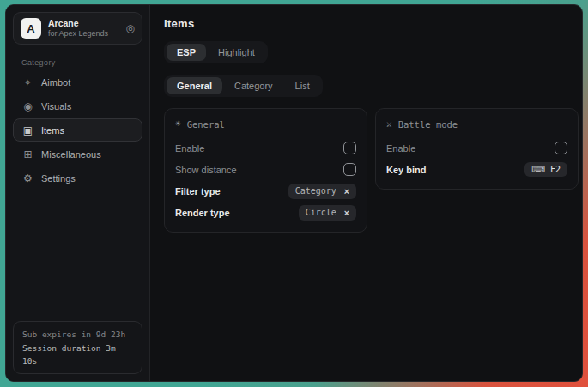 The height and width of the screenshot is (387, 588). What do you see at coordinates (194, 86) in the screenshot?
I see `tab-general: General` at bounding box center [194, 86].